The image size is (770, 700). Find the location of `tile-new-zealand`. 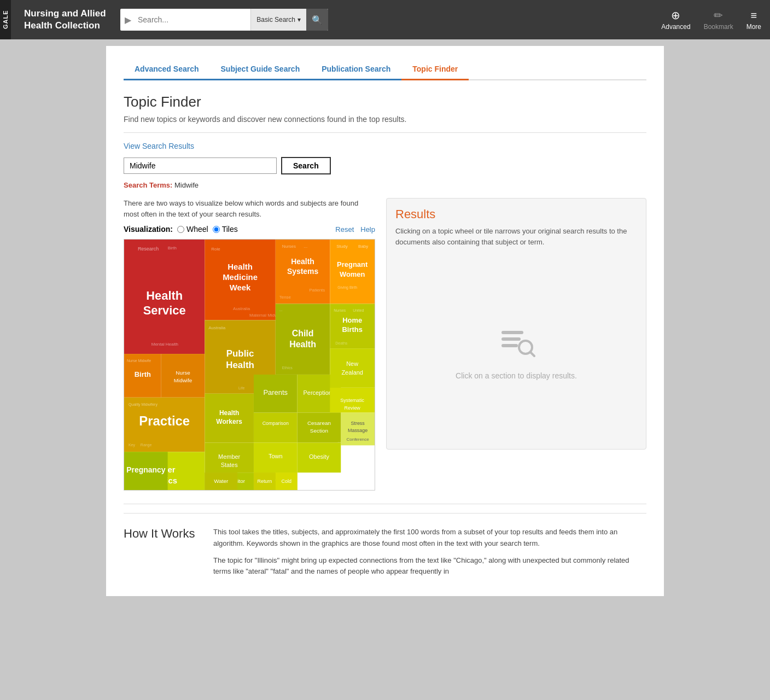

tile-new-zealand is located at coordinates (352, 368).